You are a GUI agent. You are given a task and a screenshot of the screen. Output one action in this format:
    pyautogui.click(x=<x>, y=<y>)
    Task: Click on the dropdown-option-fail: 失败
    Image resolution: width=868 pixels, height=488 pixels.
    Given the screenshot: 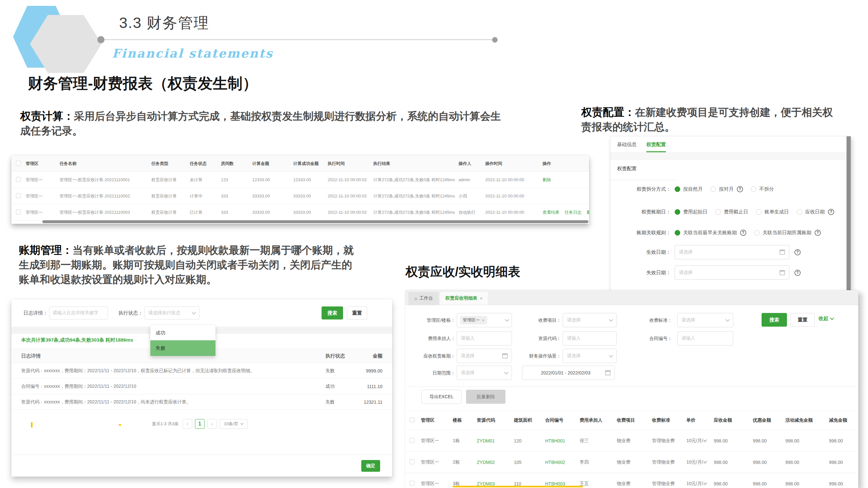 What is the action you would take?
    pyautogui.click(x=183, y=348)
    